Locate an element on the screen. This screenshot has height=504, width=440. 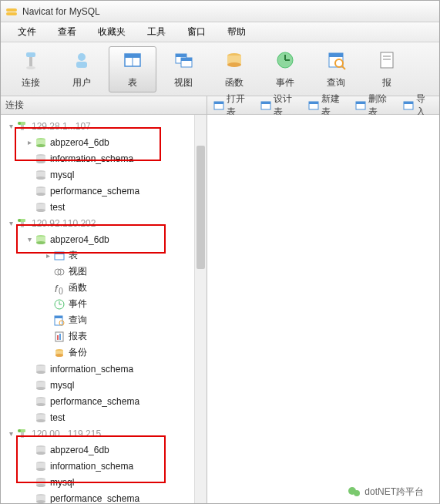
fn-icon: f() is located at coordinates (59, 288).